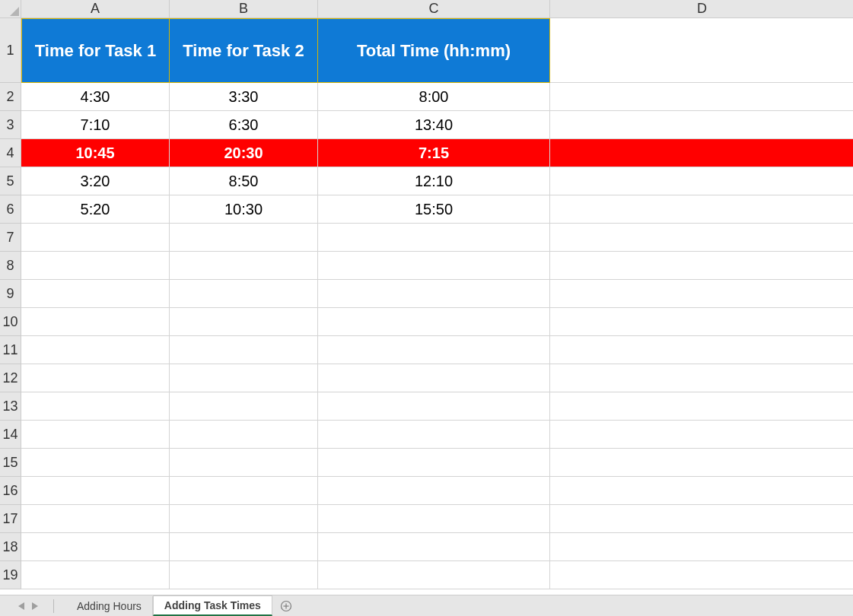 The width and height of the screenshot is (853, 616). I want to click on cell-d13, so click(702, 406).